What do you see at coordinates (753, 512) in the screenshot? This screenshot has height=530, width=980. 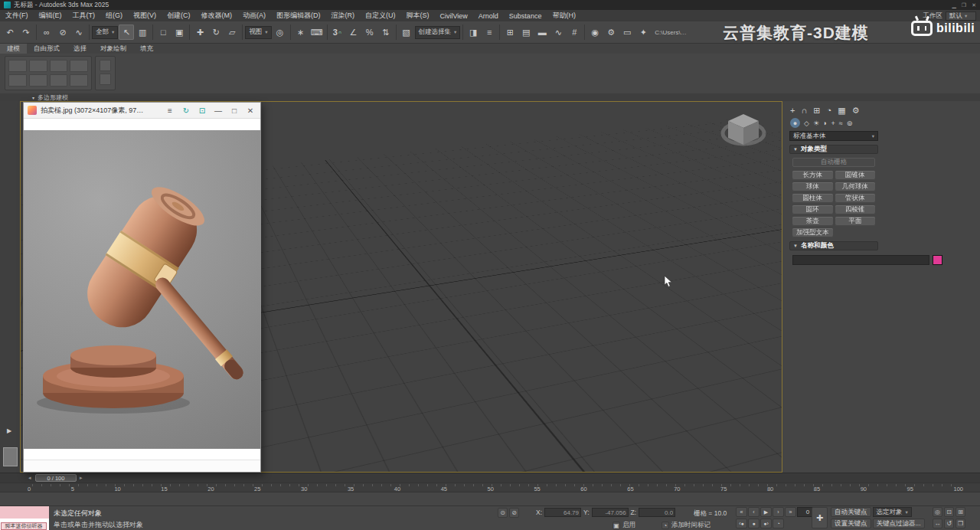 I see `previous-frame-icon: ‹` at bounding box center [753, 512].